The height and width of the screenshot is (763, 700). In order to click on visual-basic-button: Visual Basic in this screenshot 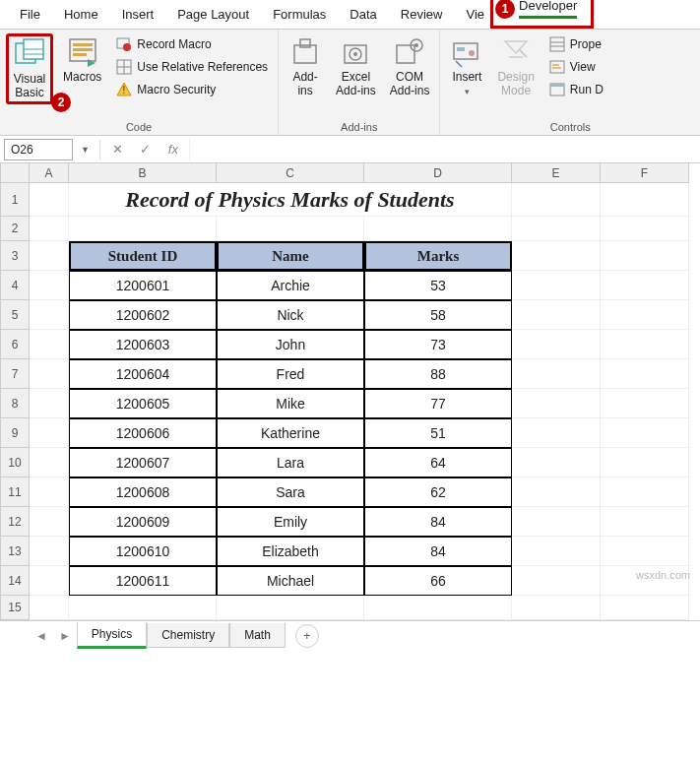, I will do `click(30, 69)`.